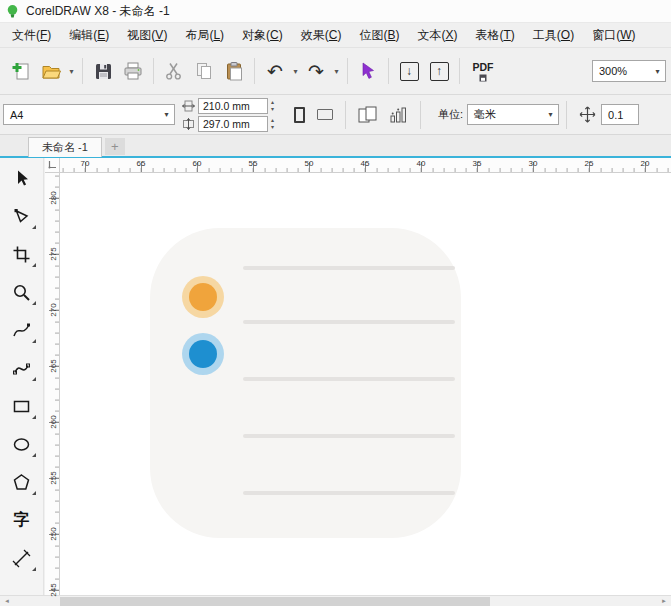  What do you see at coordinates (104, 72) in the screenshot?
I see `save-icon` at bounding box center [104, 72].